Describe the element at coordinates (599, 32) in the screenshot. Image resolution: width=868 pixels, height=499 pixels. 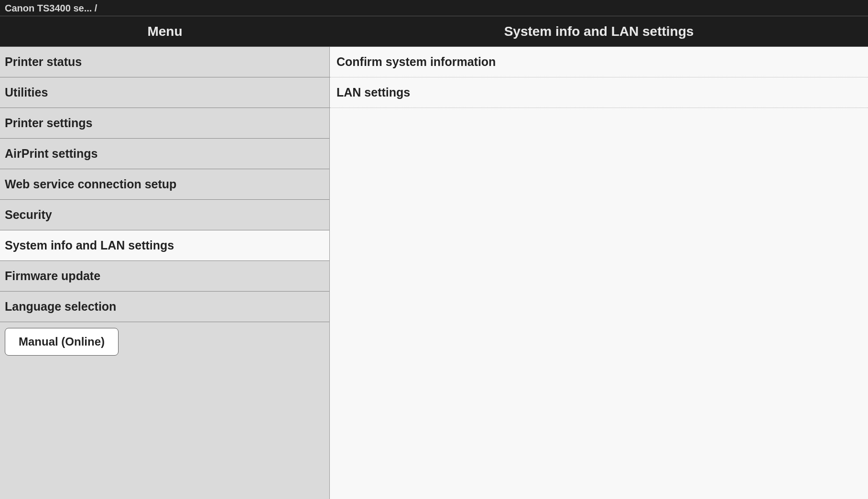
I see `detail-header-title: System info and LAN settings` at that location.